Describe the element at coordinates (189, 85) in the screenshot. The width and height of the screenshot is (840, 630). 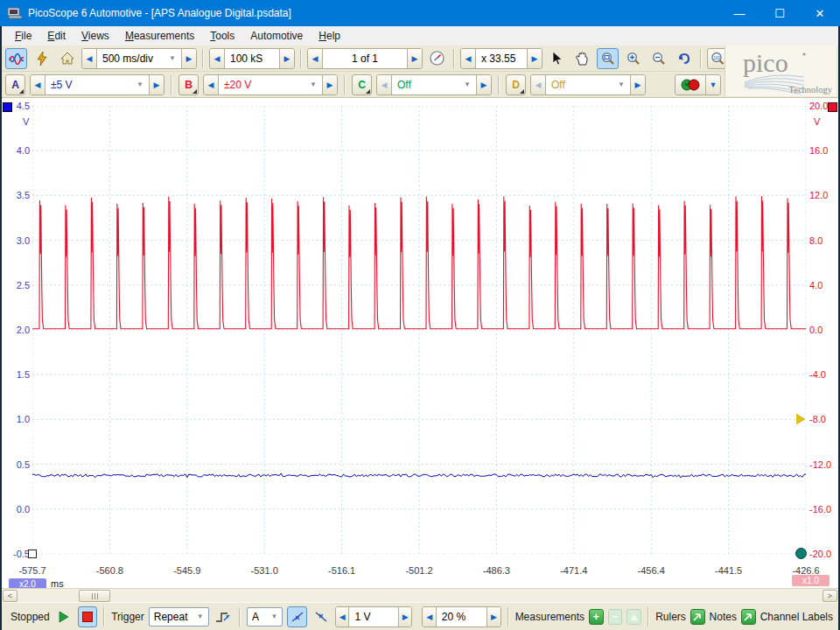
I see `channel-b-button: B` at that location.